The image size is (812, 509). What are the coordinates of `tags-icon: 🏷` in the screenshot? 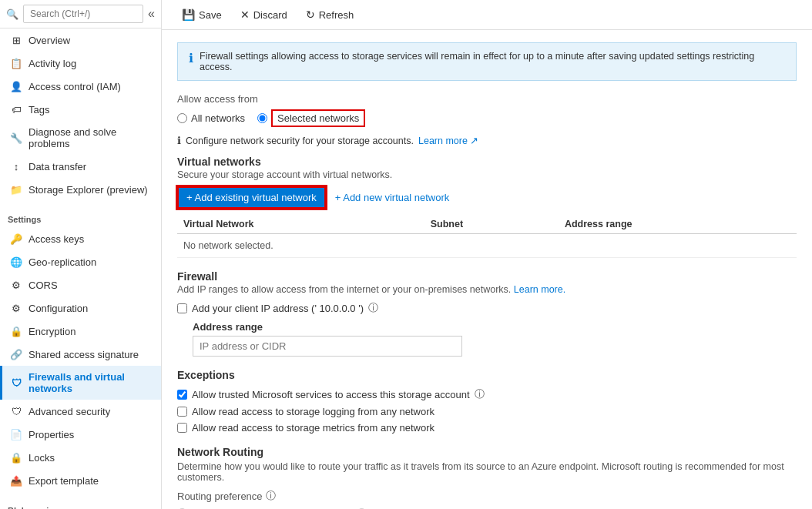 It's located at (16, 109).